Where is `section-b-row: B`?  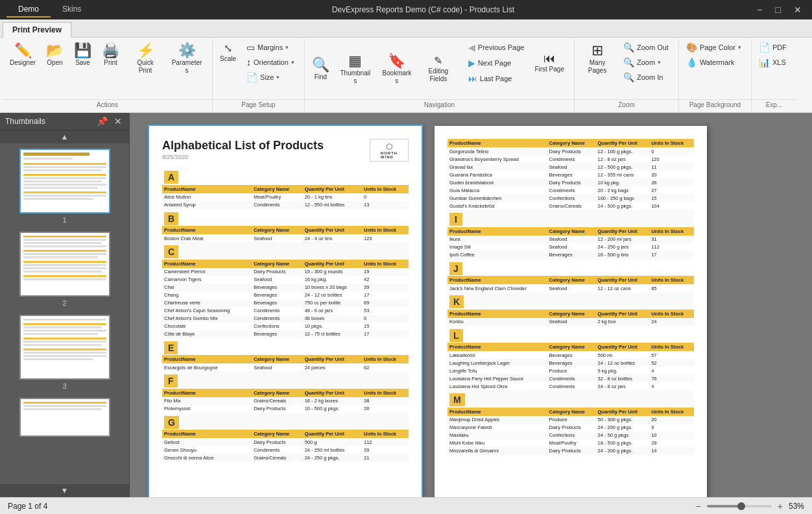
section-b-row: B is located at coordinates (285, 218).